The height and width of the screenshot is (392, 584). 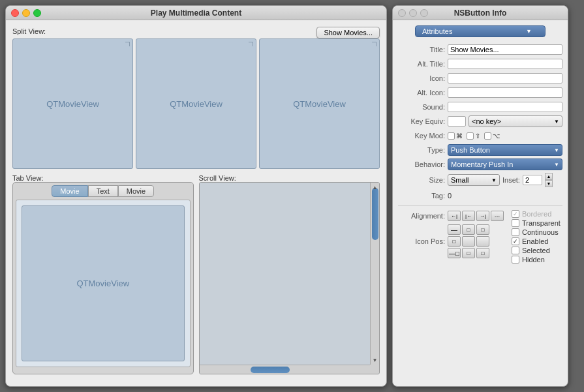 What do you see at coordinates (480, 180) in the screenshot?
I see `size-row: Size: Small ▼ Inset: ▲ ▼` at bounding box center [480, 180].